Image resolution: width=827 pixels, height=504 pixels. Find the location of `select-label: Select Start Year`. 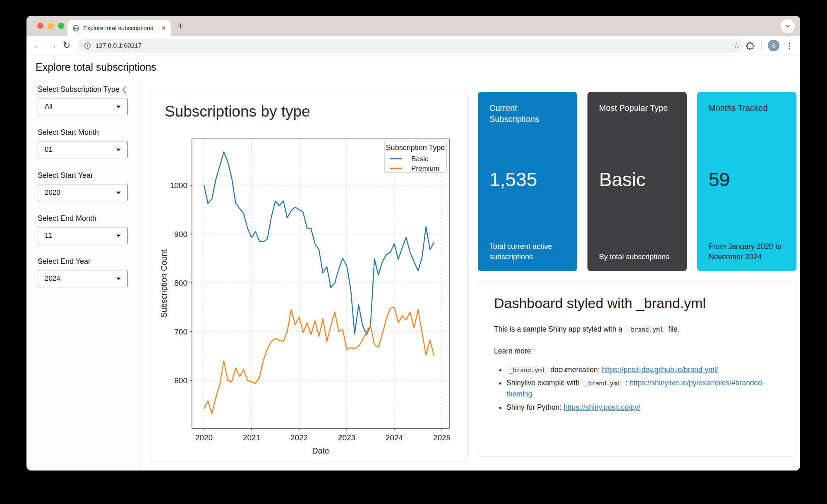

select-label: Select Start Year is located at coordinates (83, 175).